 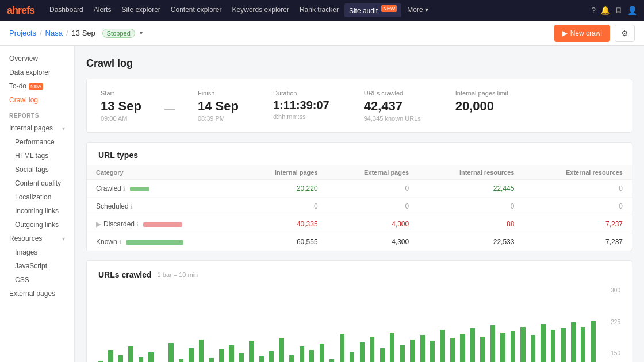 What do you see at coordinates (37, 128) in the screenshot?
I see `sidebar-item-internal-pages: Internal pages ▾` at bounding box center [37, 128].